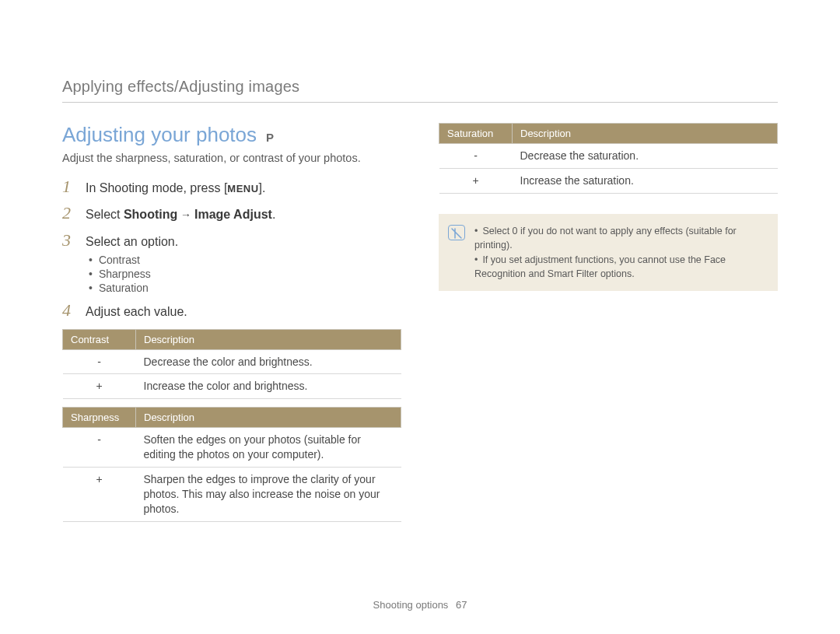 This screenshot has width=840, height=634. What do you see at coordinates (232, 213) in the screenshot?
I see `steps-list: 1 In Shooting mode, press [MENU]. 2 Sele…` at bounding box center [232, 213].